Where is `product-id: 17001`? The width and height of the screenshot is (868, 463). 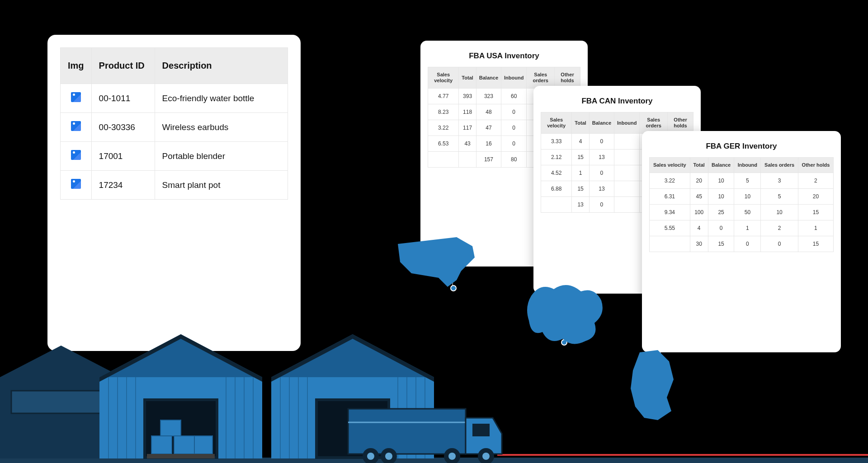
product-id: 17001 is located at coordinates (123, 156).